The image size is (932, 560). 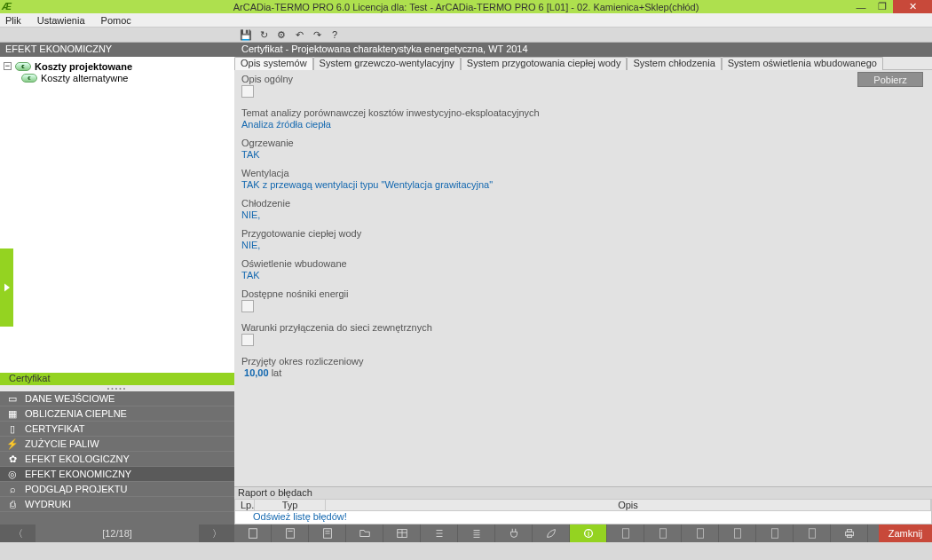 What do you see at coordinates (583, 294) in the screenshot?
I see `label-nosniki-energii: Dostępne nośniki energii` at bounding box center [583, 294].